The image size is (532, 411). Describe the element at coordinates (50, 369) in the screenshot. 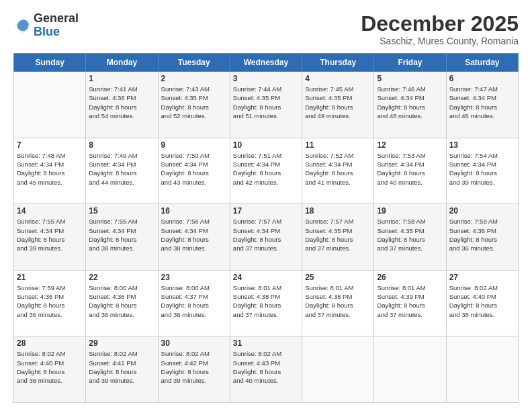

I see `table-row: 28Sunrise: 8:02 AM Sunset: 4:40 PM Dayli…` at that location.